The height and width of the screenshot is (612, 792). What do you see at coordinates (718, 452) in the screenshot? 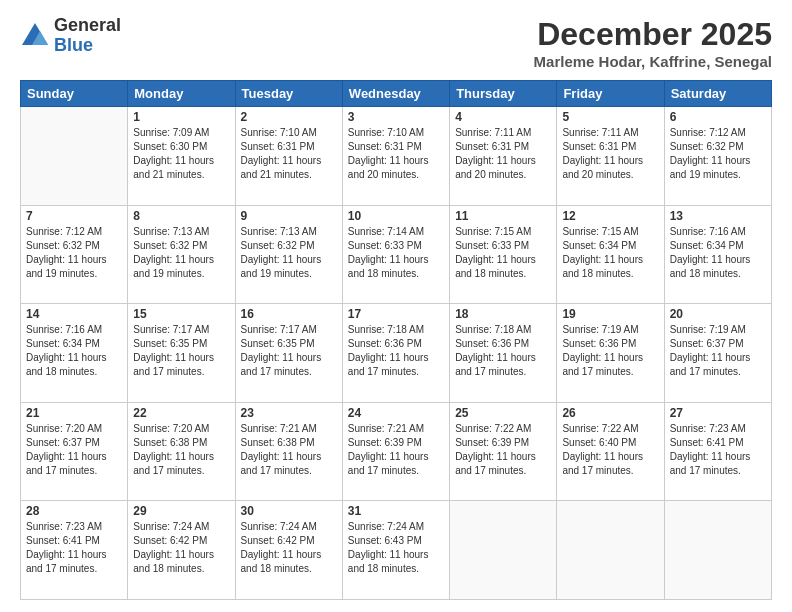
I see `calendar-cell: 27Sunrise: 7:23 AM Sunset: 6:41 PM Dayli…` at bounding box center [718, 452].